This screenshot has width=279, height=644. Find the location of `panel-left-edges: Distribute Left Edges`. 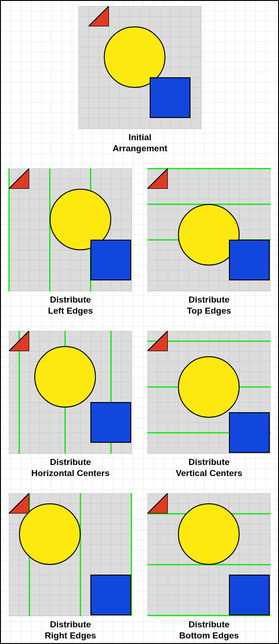

panel-left-edges: Distribute Left Edges is located at coordinates (70, 242).